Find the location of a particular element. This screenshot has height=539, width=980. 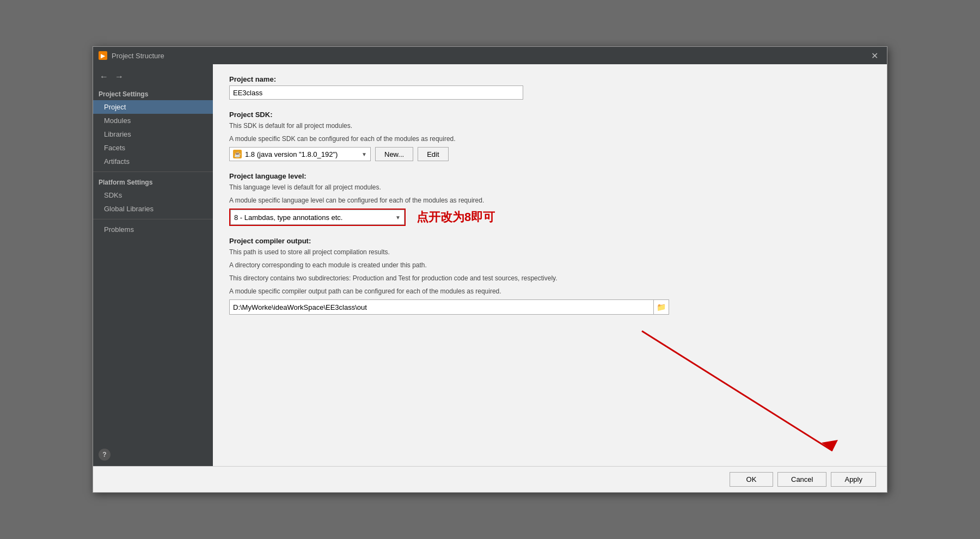

back-button: ← is located at coordinates (104, 77).